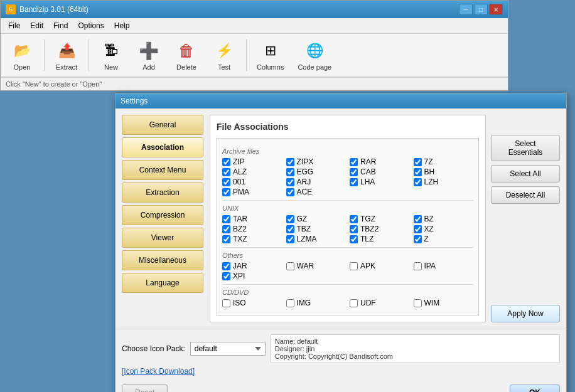  Describe the element at coordinates (226, 266) in the screenshot. I see `check-jar` at that location.